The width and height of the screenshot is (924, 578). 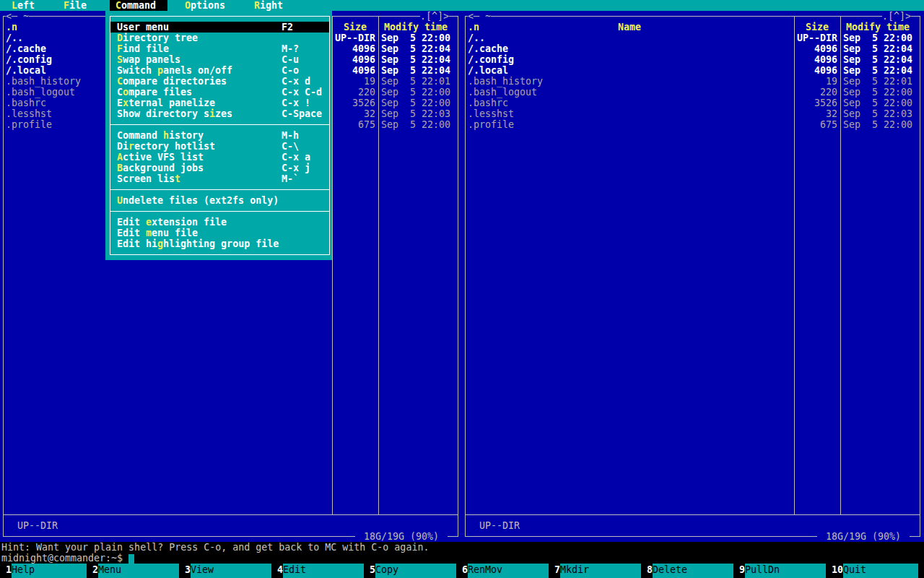 What do you see at coordinates (372, 571) in the screenshot?
I see `fkey-number-5: 5` at bounding box center [372, 571].